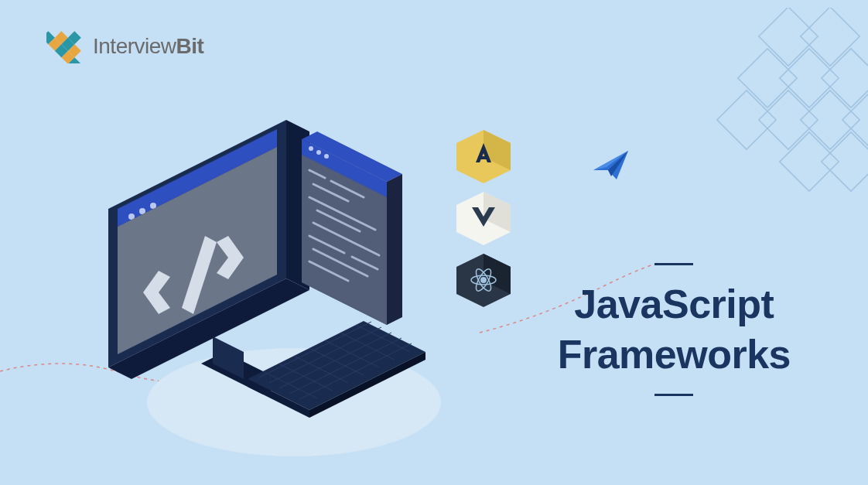 This screenshot has width=868, height=485. I want to click on brand-logo: InterviewBit, so click(125, 46).